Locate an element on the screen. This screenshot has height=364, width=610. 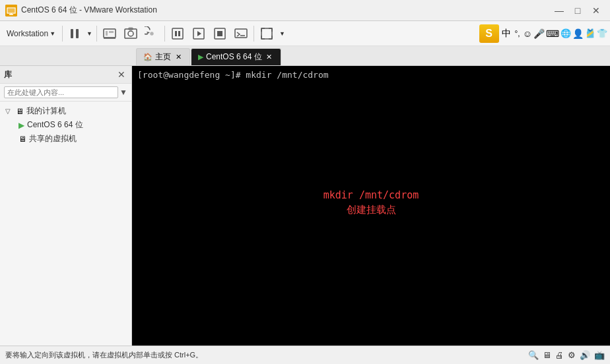
workstation-dropdown-arrow: ▼ is located at coordinates (53, 34).